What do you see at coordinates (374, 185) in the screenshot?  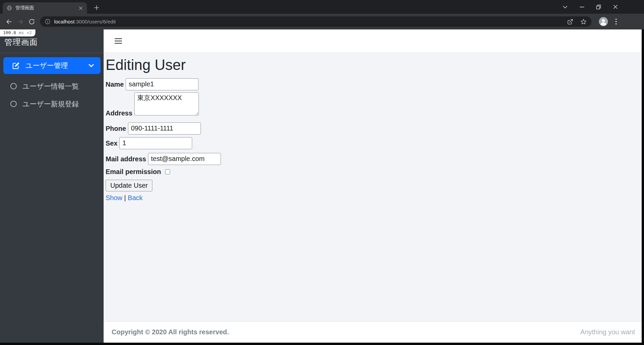 I see `submit-row: Update User` at bounding box center [374, 185].